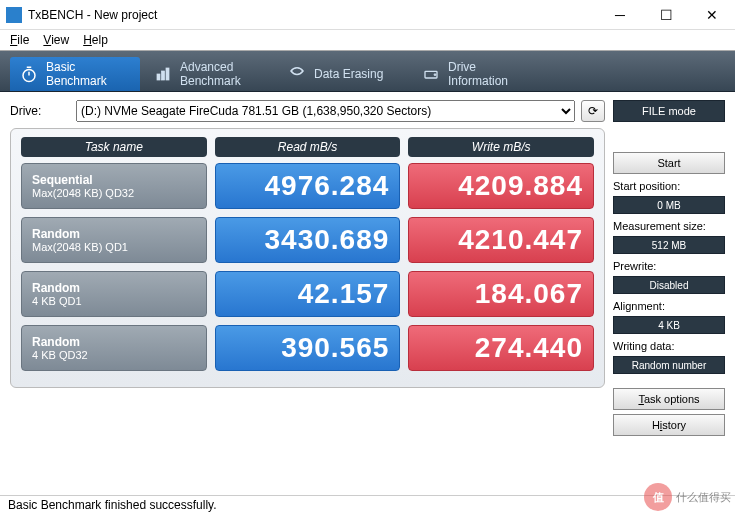 Image resolution: width=735 pixels, height=515 pixels. What do you see at coordinates (210, 74) in the screenshot?
I see `tab-label: Advanced Benchmark` at bounding box center [210, 74].